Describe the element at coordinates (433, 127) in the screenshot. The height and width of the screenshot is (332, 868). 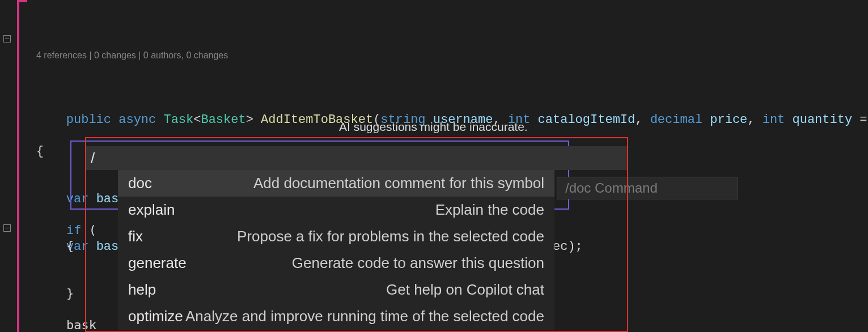
I see `ai-disclaimer: AI suggestions might be inaccurate.` at that location.